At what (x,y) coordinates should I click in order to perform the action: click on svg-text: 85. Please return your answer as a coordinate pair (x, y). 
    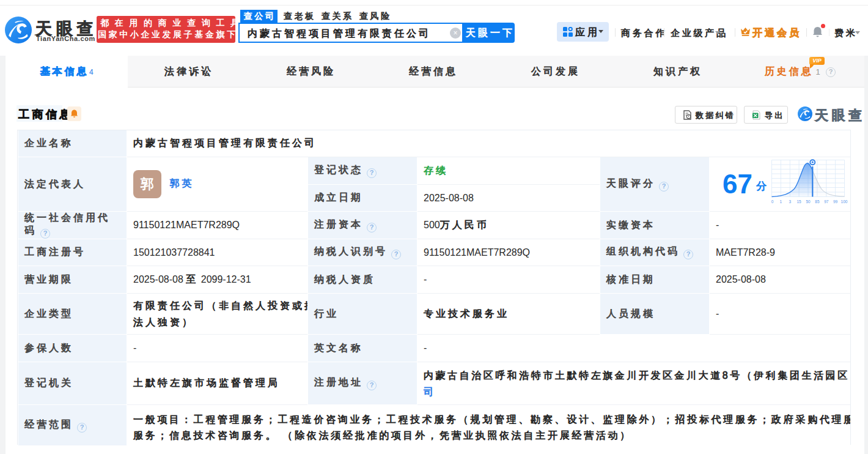
    Looking at the image, I should click on (817, 202).